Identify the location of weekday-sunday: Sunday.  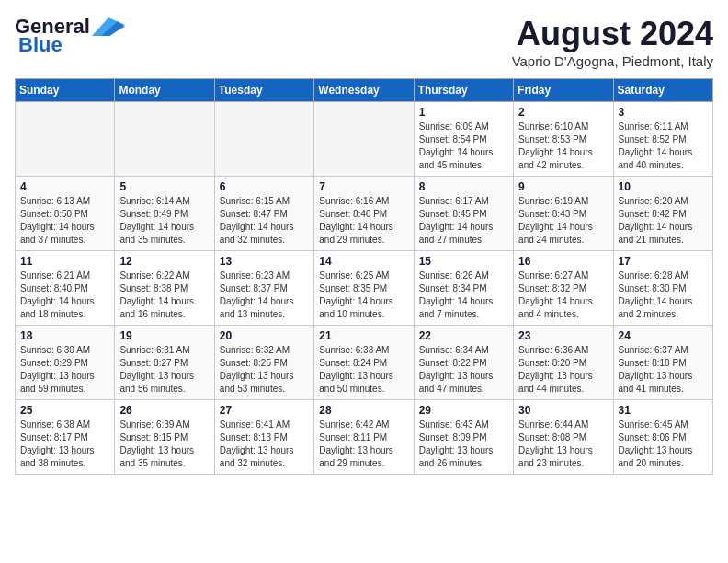
(65, 90).